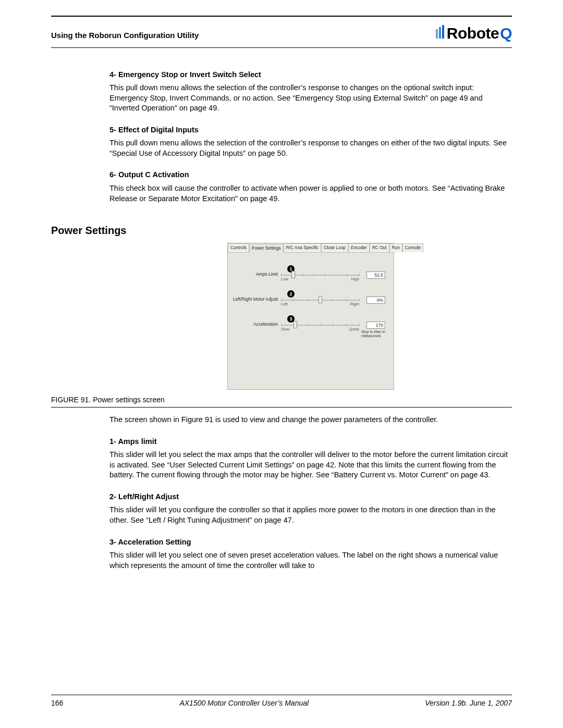  I want to click on para-p2: This slider will let you configure the c…, so click(311, 515).